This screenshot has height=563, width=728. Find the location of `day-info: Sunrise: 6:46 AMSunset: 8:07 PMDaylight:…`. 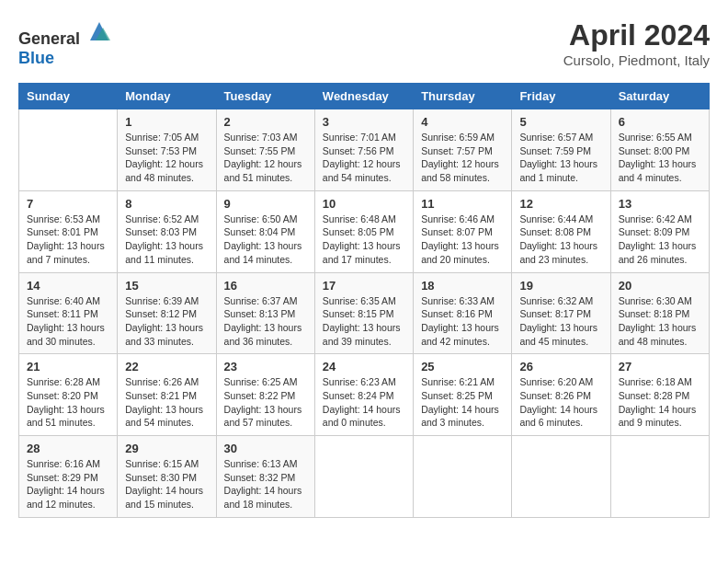

day-info: Sunrise: 6:46 AMSunset: 8:07 PMDaylight:… is located at coordinates (462, 239).